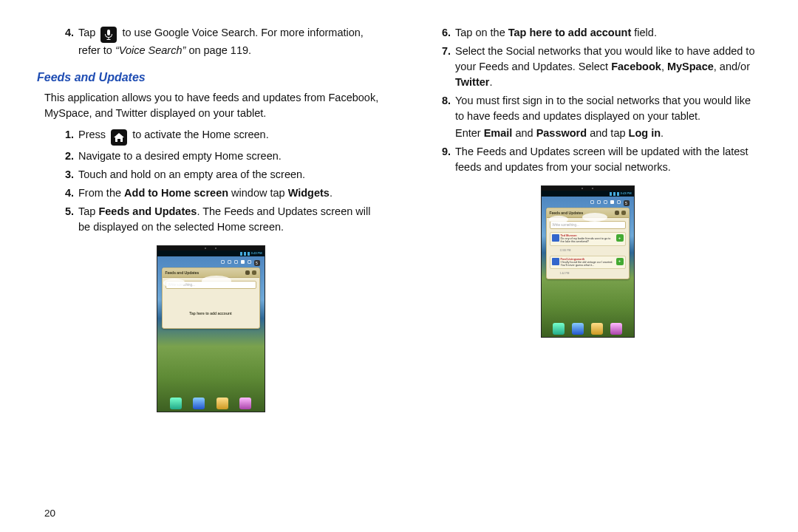 This screenshot has width=798, height=532. What do you see at coordinates (220, 41) in the screenshot?
I see `step-4-voice: 4. Tap to use Google Voice Search. For m…` at bounding box center [220, 41].